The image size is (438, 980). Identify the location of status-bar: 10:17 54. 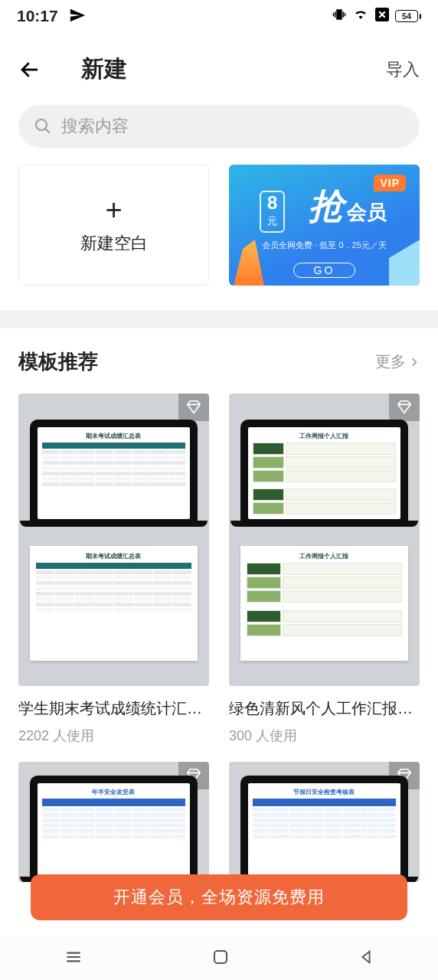
(219, 16).